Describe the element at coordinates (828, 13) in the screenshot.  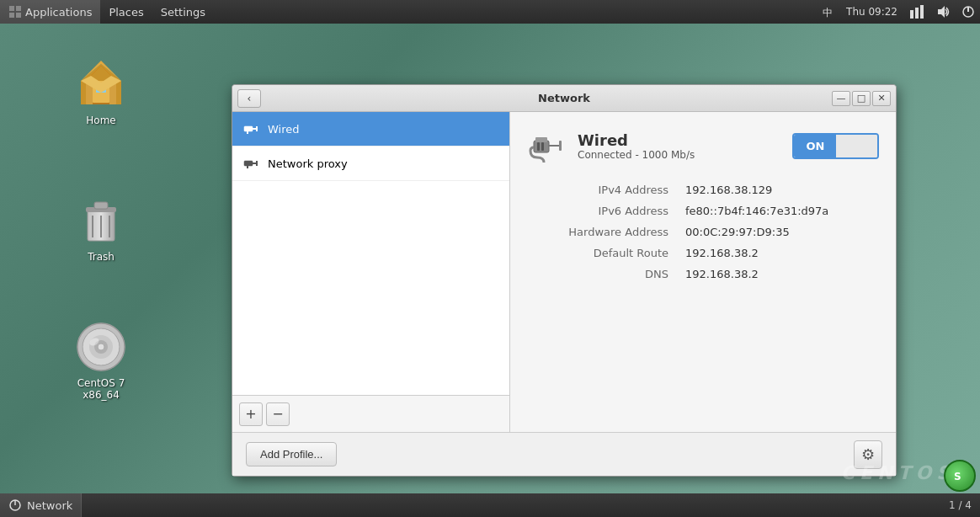
I see `svg-text: 中` at that location.